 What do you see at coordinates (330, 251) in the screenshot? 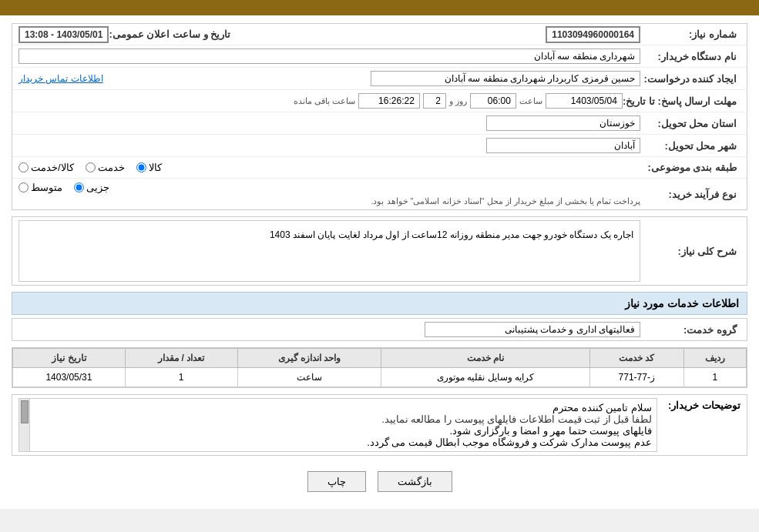
I see `description-value-container: اجاره یک دستگاه خودرو جهت مدیر منطقه روز…` at bounding box center [330, 251].